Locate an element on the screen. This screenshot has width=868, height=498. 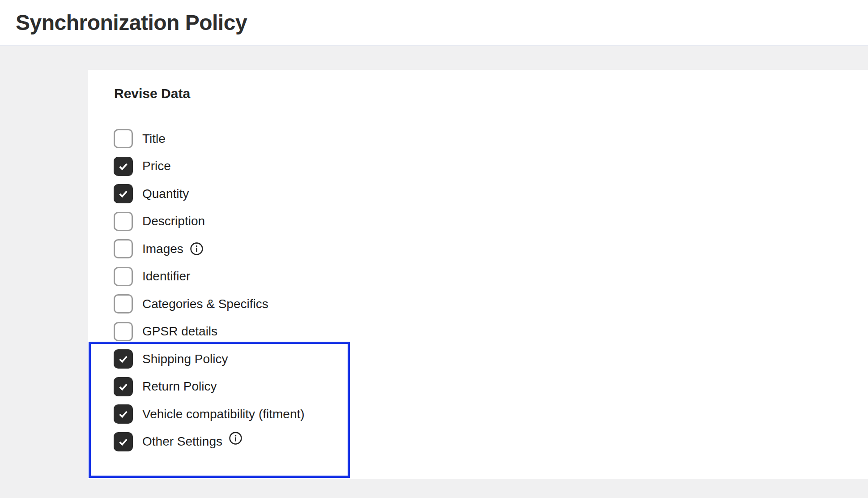
checkbox-row: Images is located at coordinates (209, 249).